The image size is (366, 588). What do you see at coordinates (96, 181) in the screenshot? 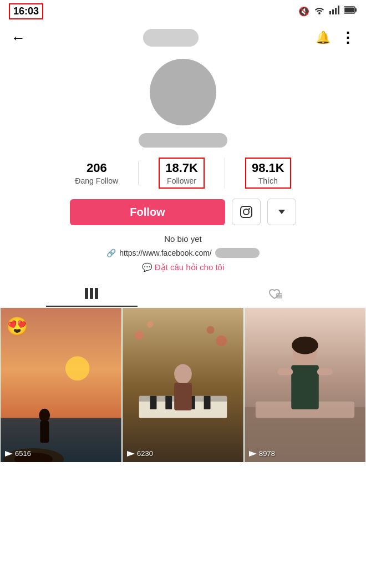
I see `following-label: Đang Follow` at bounding box center [96, 181].